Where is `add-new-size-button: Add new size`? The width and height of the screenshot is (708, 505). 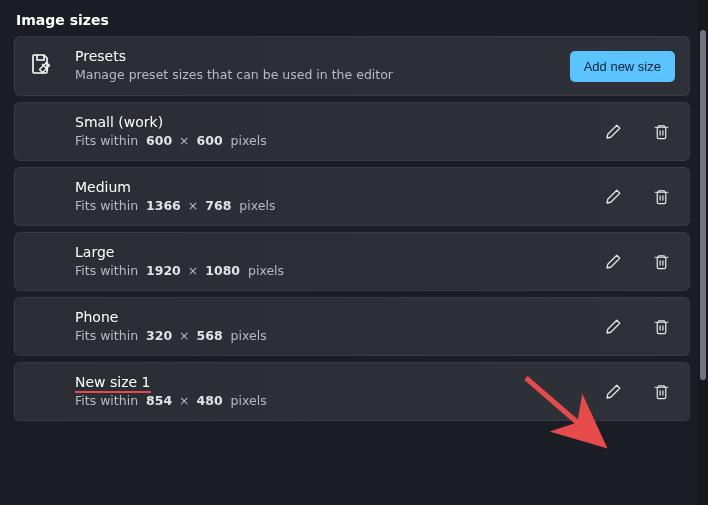 add-new-size-button: Add new size is located at coordinates (622, 66).